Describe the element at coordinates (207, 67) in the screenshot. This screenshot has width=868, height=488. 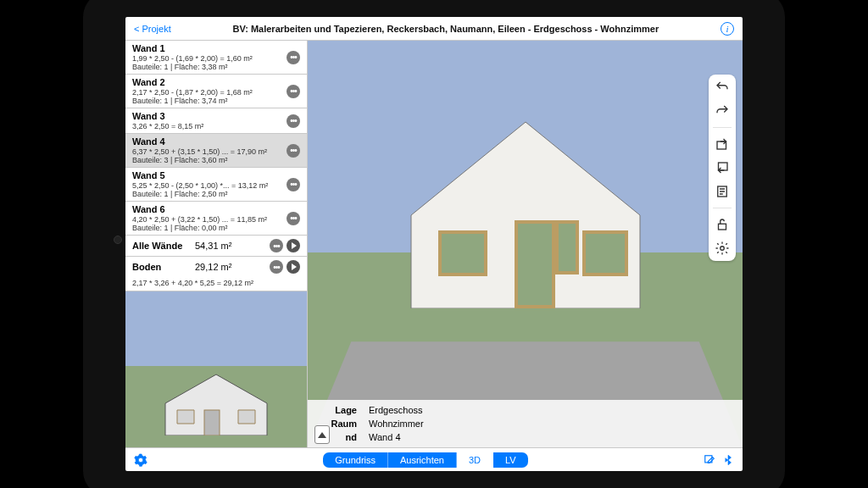
I see `wall-meta: Bauteile: 1 | Fläche: 3,38 m²` at that location.